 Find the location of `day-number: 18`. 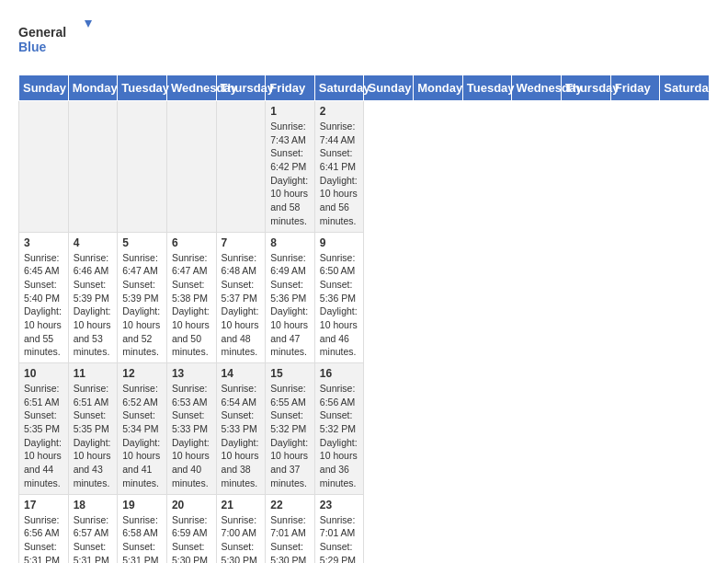

day-number: 18 is located at coordinates (94, 505).